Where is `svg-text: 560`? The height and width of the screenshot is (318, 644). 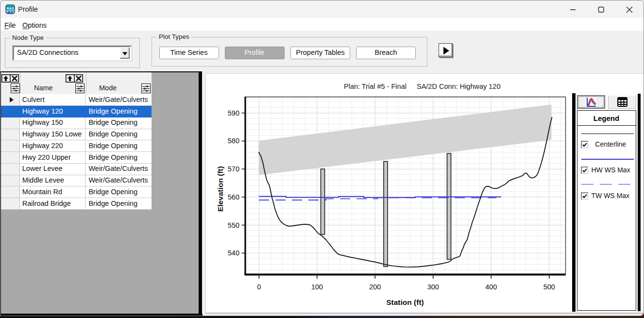 svg-text: 560 is located at coordinates (234, 197).